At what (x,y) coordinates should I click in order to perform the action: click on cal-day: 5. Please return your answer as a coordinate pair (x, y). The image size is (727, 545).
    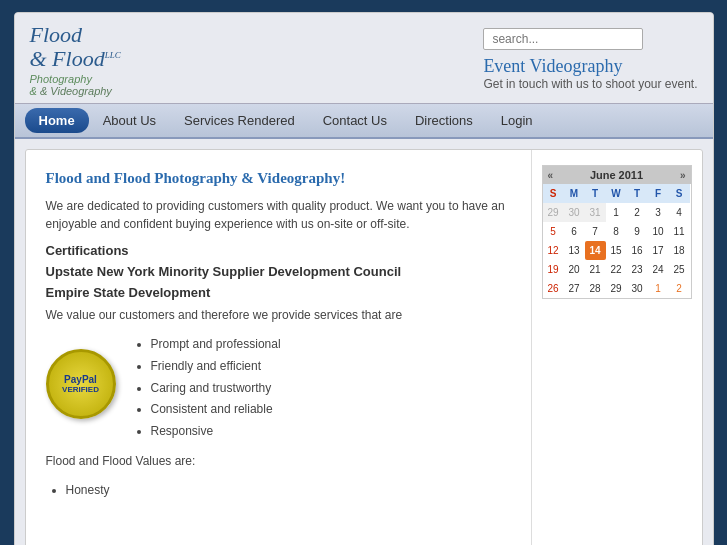
    Looking at the image, I should click on (554, 232).